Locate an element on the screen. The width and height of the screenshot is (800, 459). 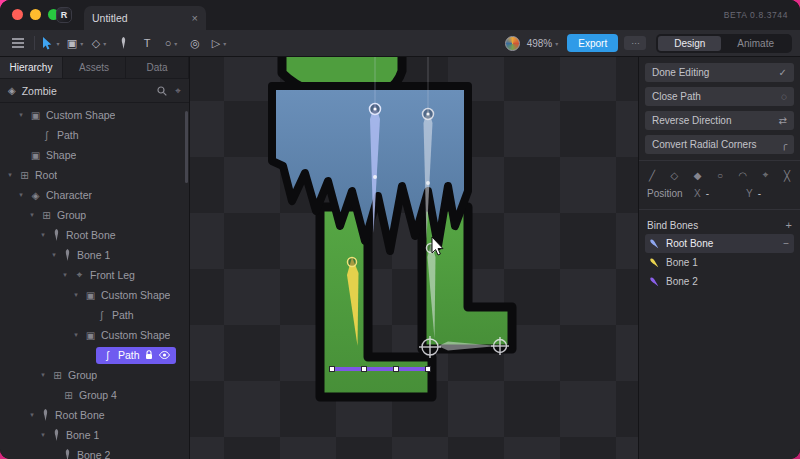
tab-hierarchy: Hierarchy is located at coordinates (32, 68).